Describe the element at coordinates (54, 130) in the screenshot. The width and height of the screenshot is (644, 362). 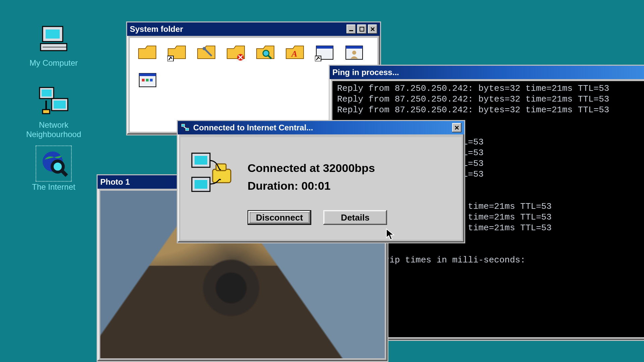
I see `desktop-icon-label: Network Neighbourhood` at that location.